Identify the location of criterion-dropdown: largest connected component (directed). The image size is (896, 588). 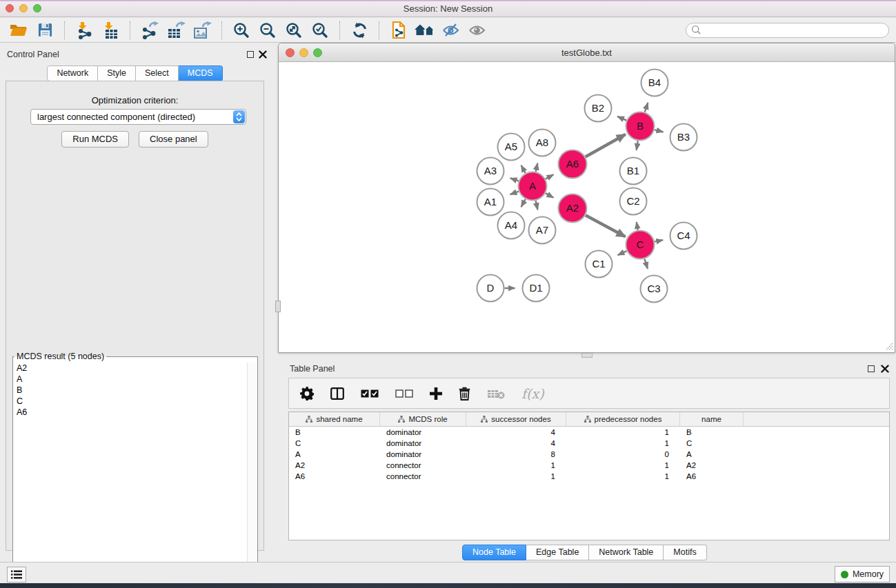
(138, 117).